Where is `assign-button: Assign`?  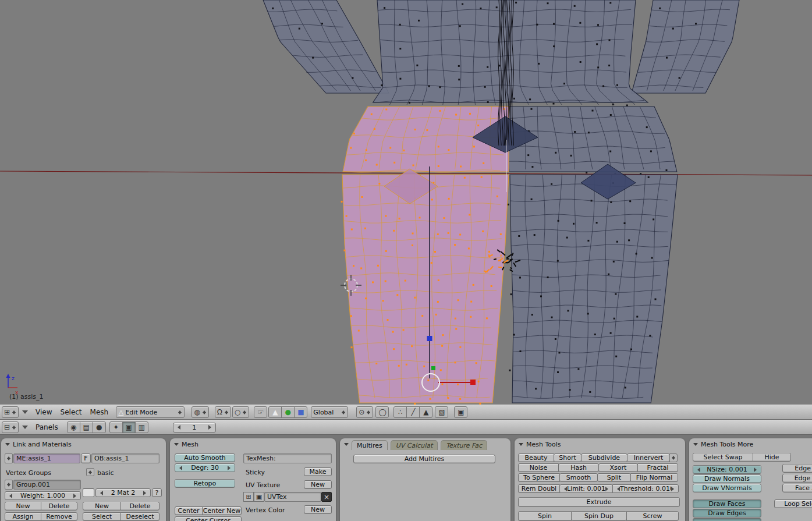 assign-button: Assign is located at coordinates (23, 517).